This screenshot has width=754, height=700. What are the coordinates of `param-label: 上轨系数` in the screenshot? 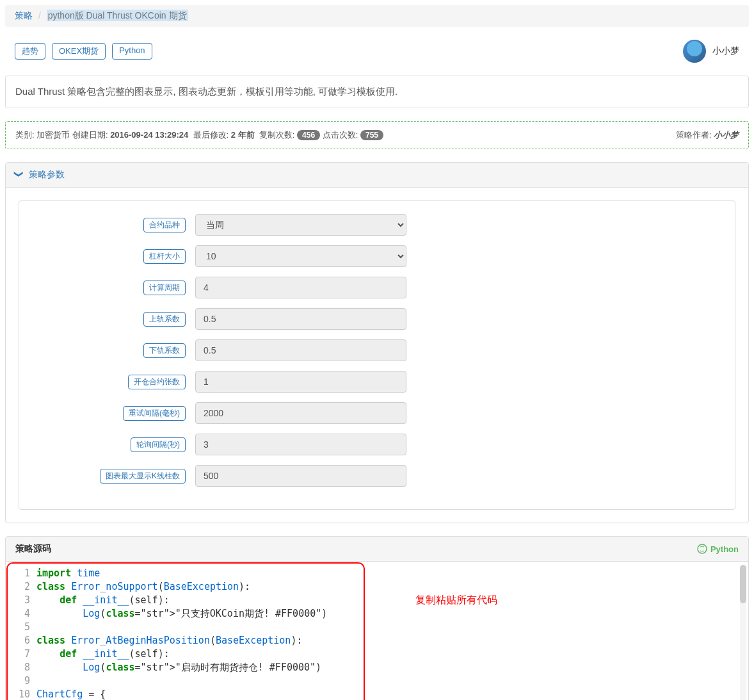 It's located at (164, 319).